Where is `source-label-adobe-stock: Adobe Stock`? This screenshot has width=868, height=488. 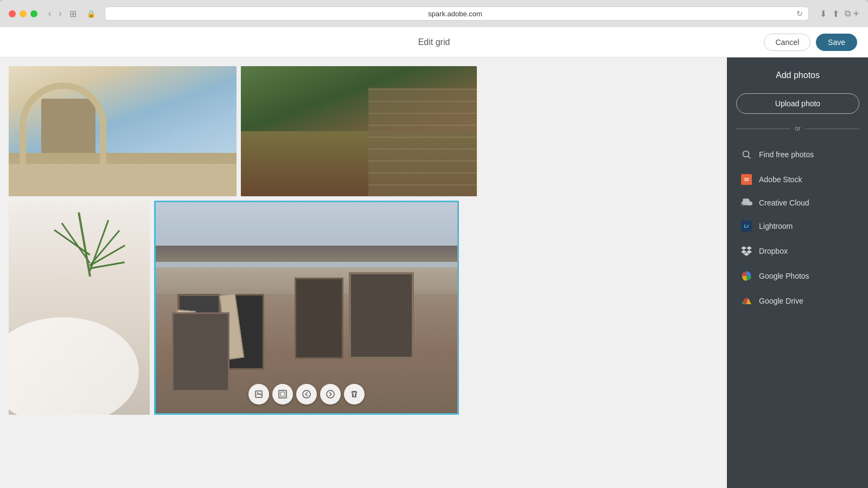 source-label-adobe-stock: Adobe Stock is located at coordinates (780, 179).